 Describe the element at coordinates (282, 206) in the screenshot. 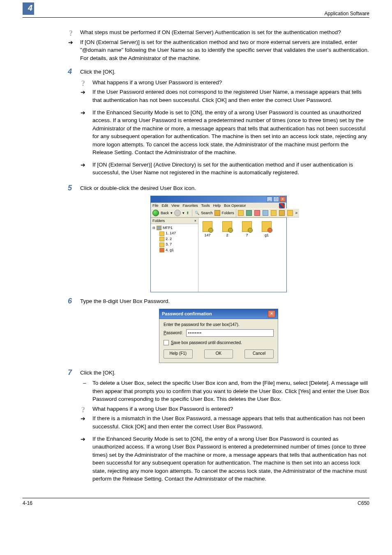

I see `windows-flag-icon` at that location.